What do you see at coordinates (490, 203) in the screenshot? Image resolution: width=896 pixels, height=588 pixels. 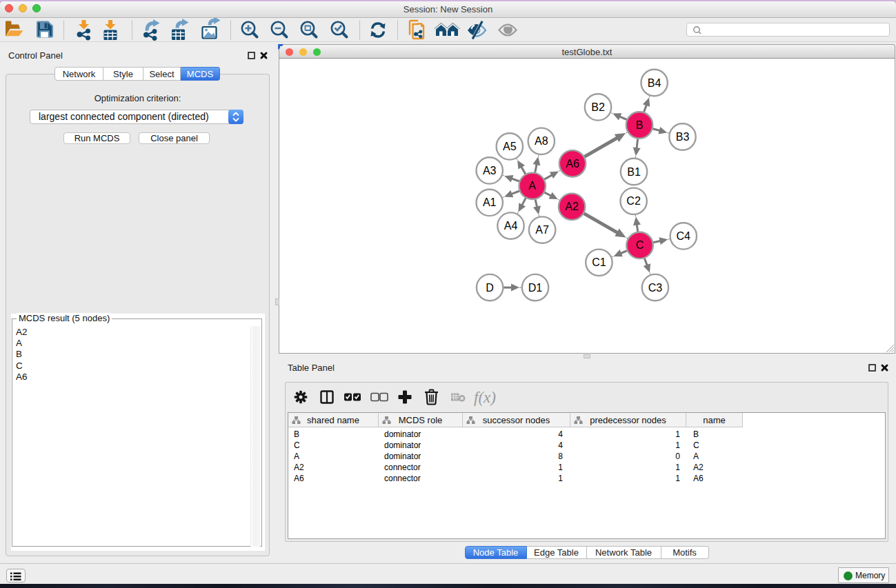 I see `svg-text: A1` at bounding box center [490, 203].